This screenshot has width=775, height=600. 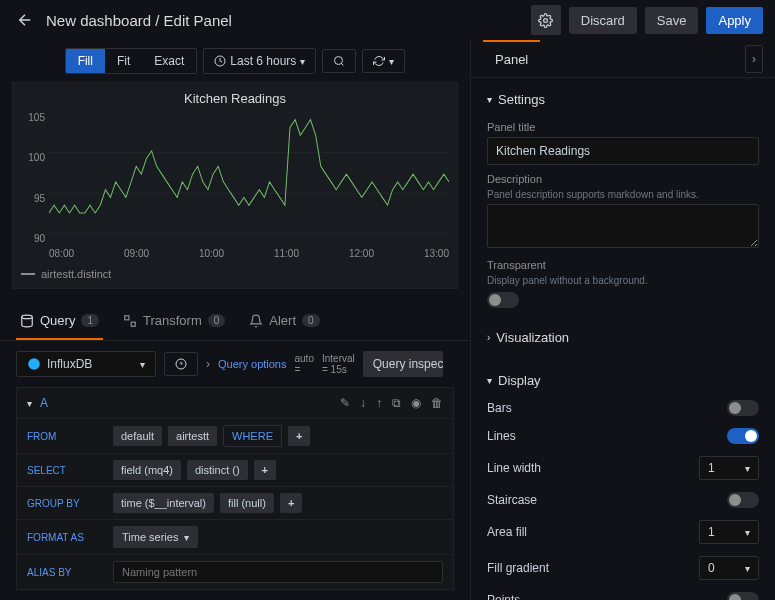 I want to click on from-default-chip: default, so click(x=138, y=436).